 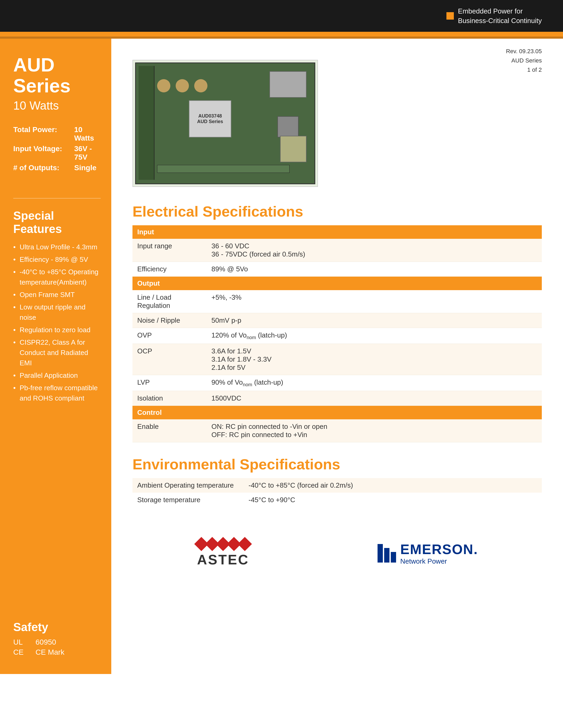 What do you see at coordinates (337, 383) in the screenshot?
I see `lvp-row: LVP 90% of Vonom (latch-up)` at bounding box center [337, 383].